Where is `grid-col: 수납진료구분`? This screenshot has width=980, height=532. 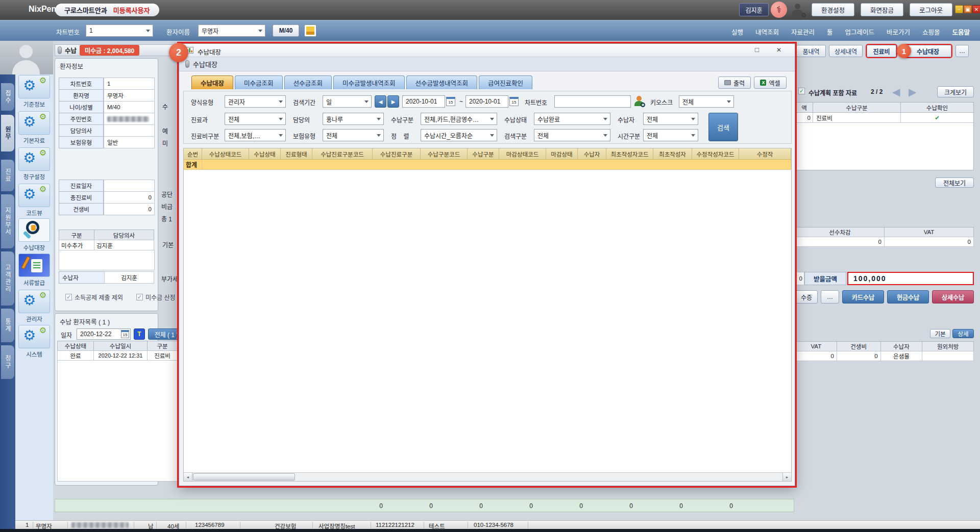 grid-col: 수납진료구분 is located at coordinates (397, 154).